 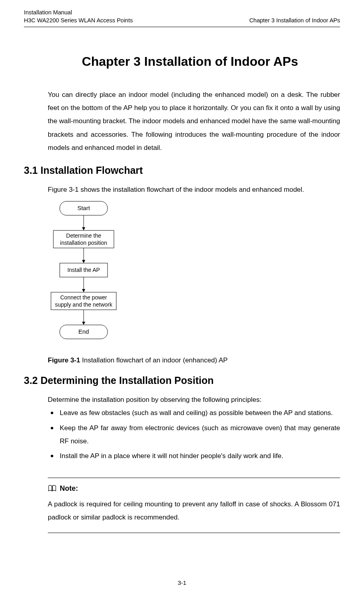 I want to click on bullet-text-1: Leave as few obstacles (such as wall and…, so click(x=200, y=413).